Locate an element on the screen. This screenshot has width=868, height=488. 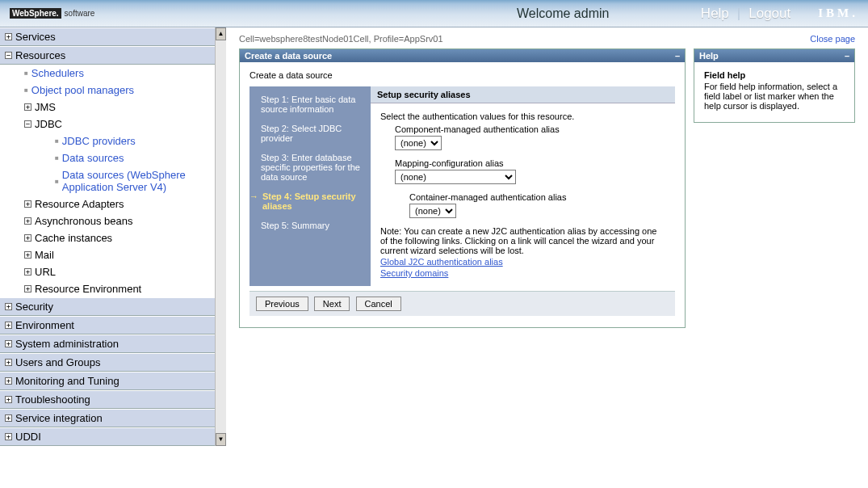
mapping-alias-label: Mapping-configuration alias is located at coordinates (530, 163).